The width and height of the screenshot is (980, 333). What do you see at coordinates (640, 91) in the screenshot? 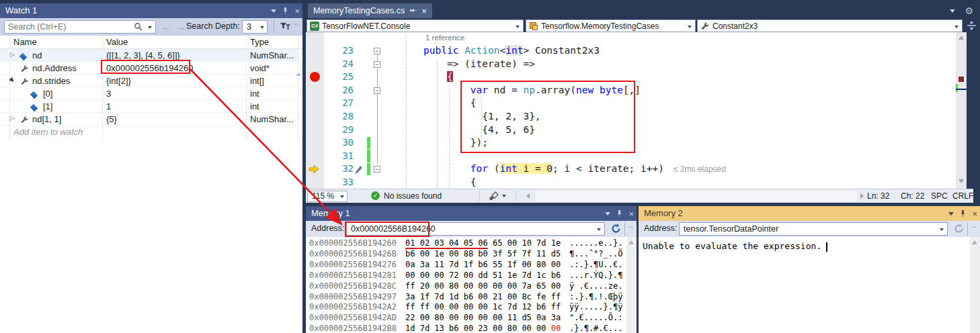
I see `code-line: 26− var nd = np.array(new byte[,]` at bounding box center [640, 91].